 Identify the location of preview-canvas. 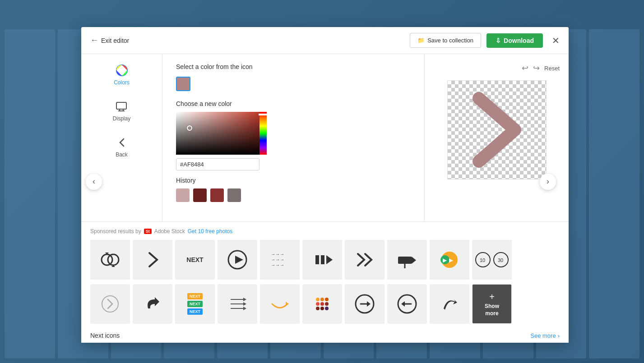
(497, 130).